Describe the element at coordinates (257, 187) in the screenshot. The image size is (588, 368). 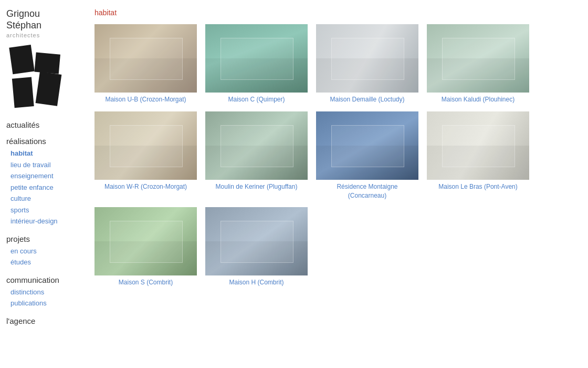
I see `project-label-6: Moulin de Keriner (Pluguffan)` at that location.